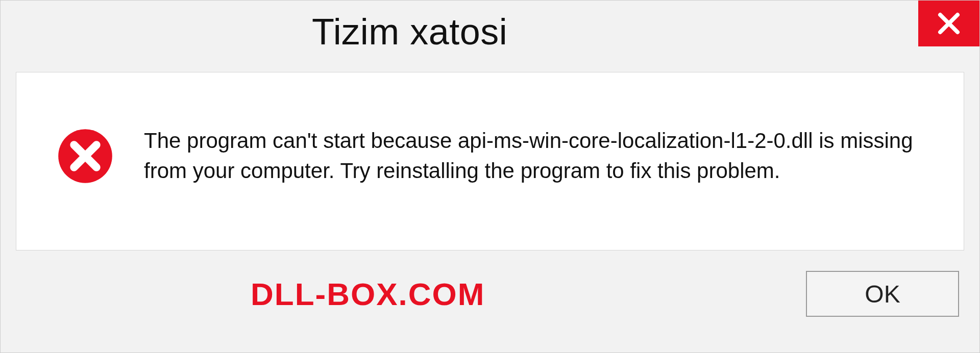  Describe the element at coordinates (949, 23) in the screenshot. I see `close-button` at that location.